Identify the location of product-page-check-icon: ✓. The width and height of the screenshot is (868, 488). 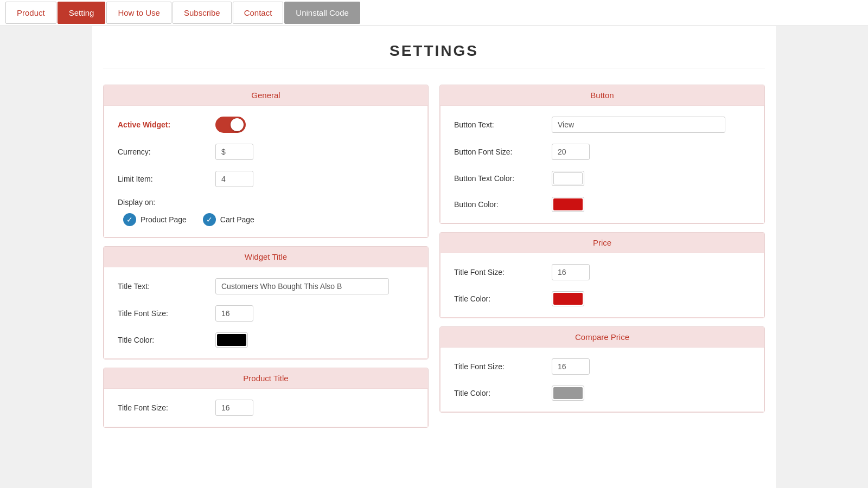
(130, 220).